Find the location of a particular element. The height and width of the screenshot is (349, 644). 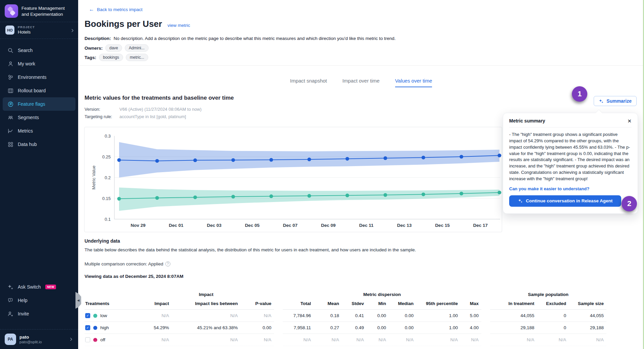

segments-icon is located at coordinates (11, 117).